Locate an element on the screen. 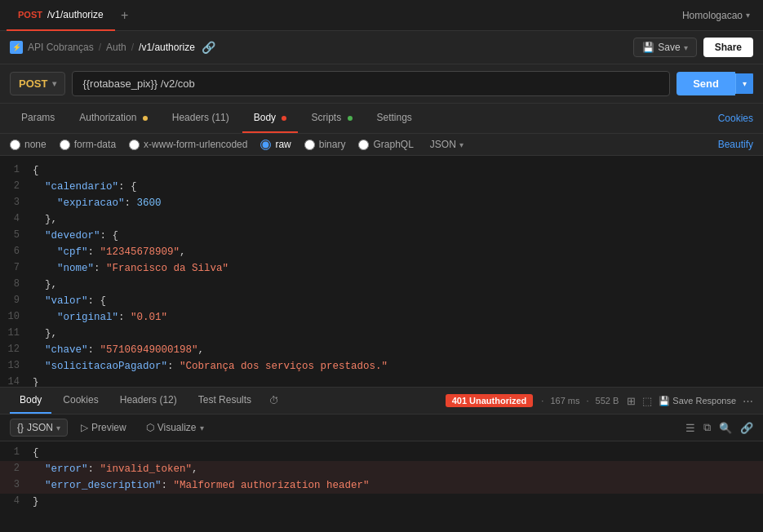 The height and width of the screenshot is (532, 763). api-icon-label: ⚡ is located at coordinates (16, 47).